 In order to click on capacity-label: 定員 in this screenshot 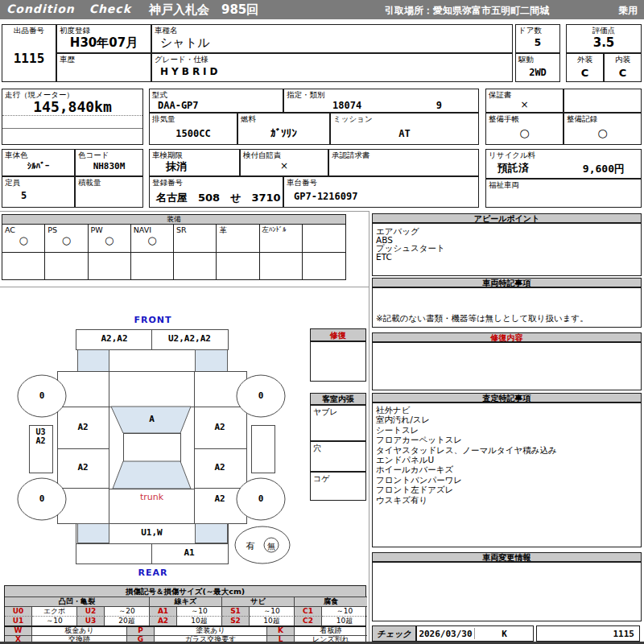, I will do `click(13, 184)`.